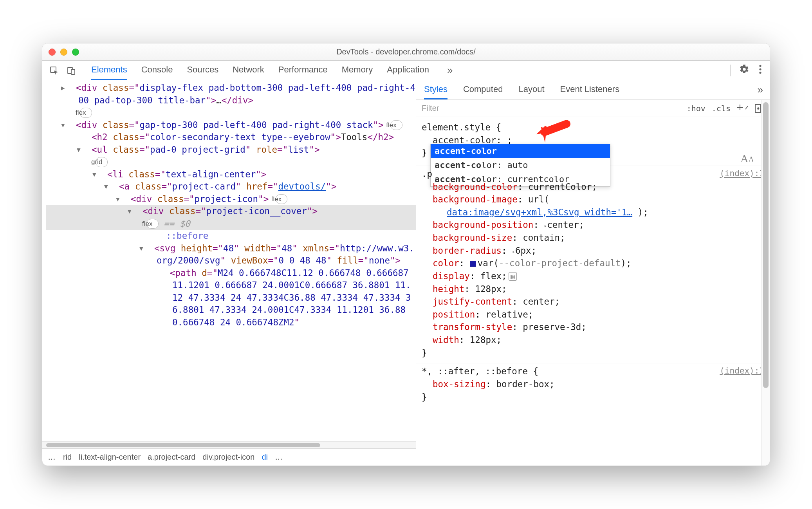  I want to click on dom-node: ▼<a class="project-card" href="devtools/…, so click(231, 187).